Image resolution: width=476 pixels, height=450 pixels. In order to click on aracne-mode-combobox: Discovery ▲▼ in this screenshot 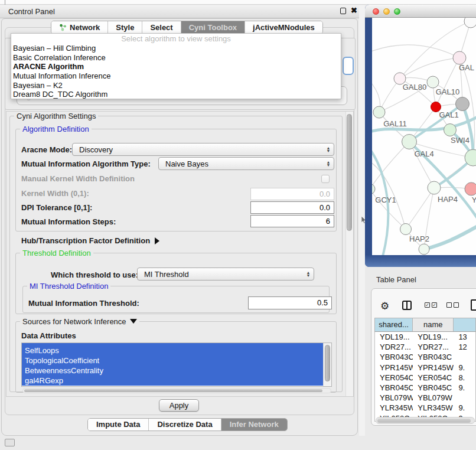, I will do `click(203, 149)`.